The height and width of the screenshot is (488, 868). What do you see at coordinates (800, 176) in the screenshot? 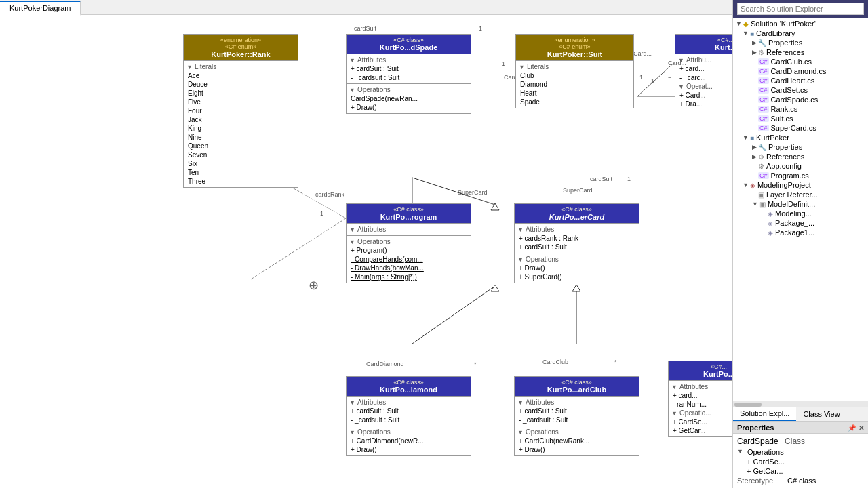
I see `program-cs-node: ▶ C# Program.cs` at bounding box center [800, 176].